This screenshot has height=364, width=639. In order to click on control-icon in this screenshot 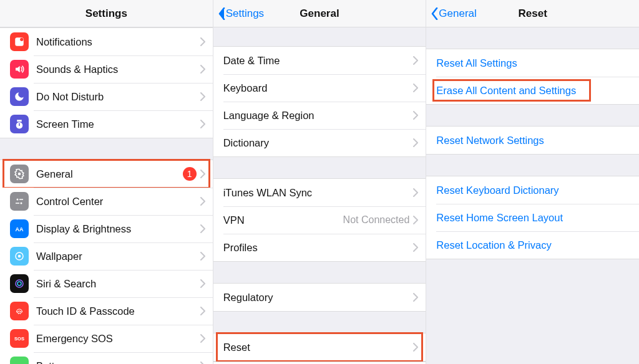, I will do `click(19, 201)`.